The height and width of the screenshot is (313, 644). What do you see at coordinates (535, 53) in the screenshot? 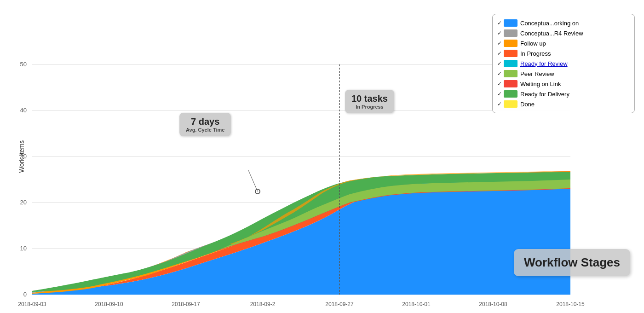
I see `legend-label-3: In Progress` at bounding box center [535, 53].